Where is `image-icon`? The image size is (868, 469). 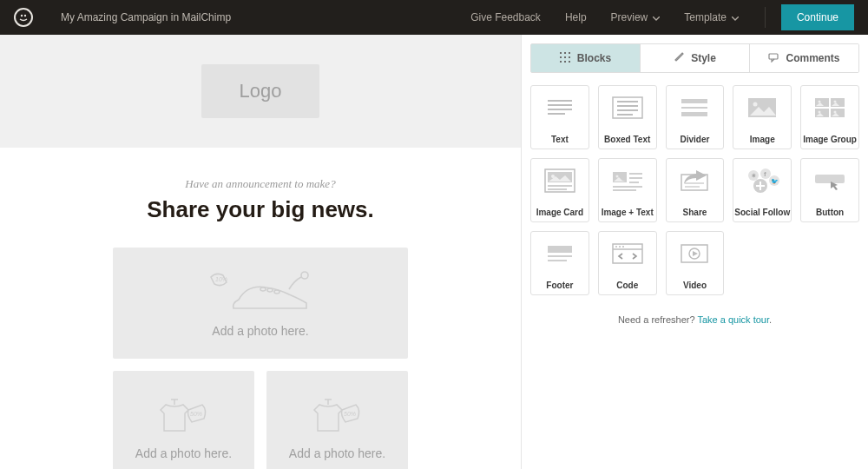 image-icon is located at coordinates (762, 108).